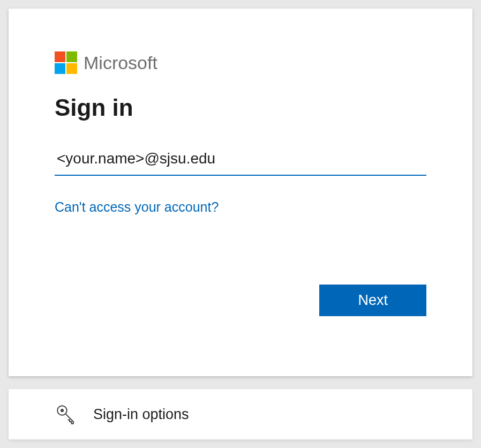  Describe the element at coordinates (137, 207) in the screenshot. I see `cant-access-account-link: Can't access your account?` at that location.